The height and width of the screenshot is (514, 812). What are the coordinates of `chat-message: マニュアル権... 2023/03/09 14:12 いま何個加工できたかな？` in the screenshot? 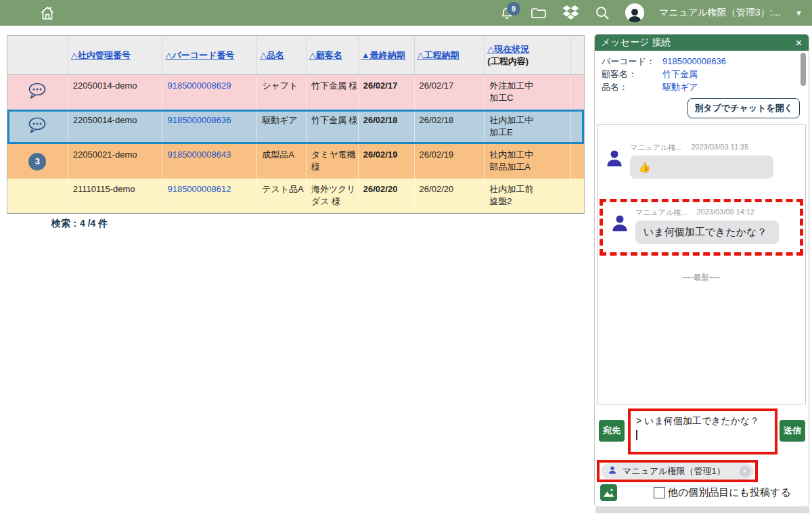 It's located at (701, 226).